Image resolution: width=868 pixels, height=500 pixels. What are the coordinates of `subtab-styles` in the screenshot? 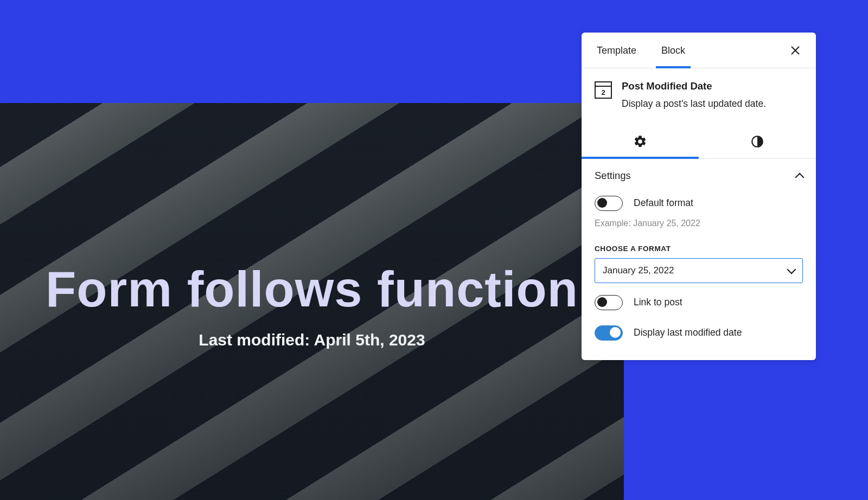 It's located at (757, 142).